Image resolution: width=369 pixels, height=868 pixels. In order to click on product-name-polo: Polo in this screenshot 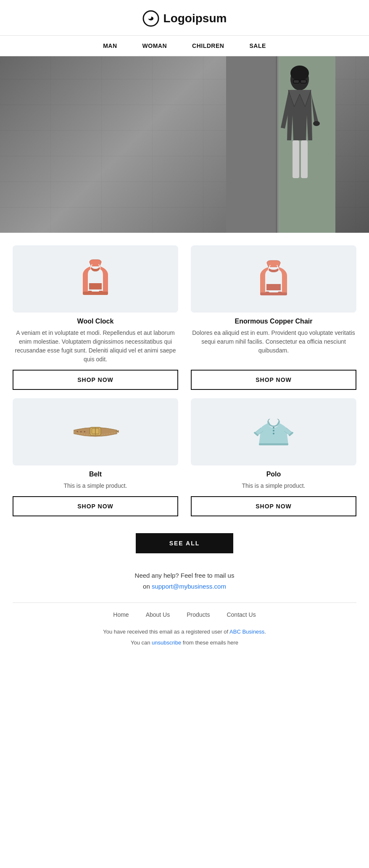, I will do `click(274, 474)`.